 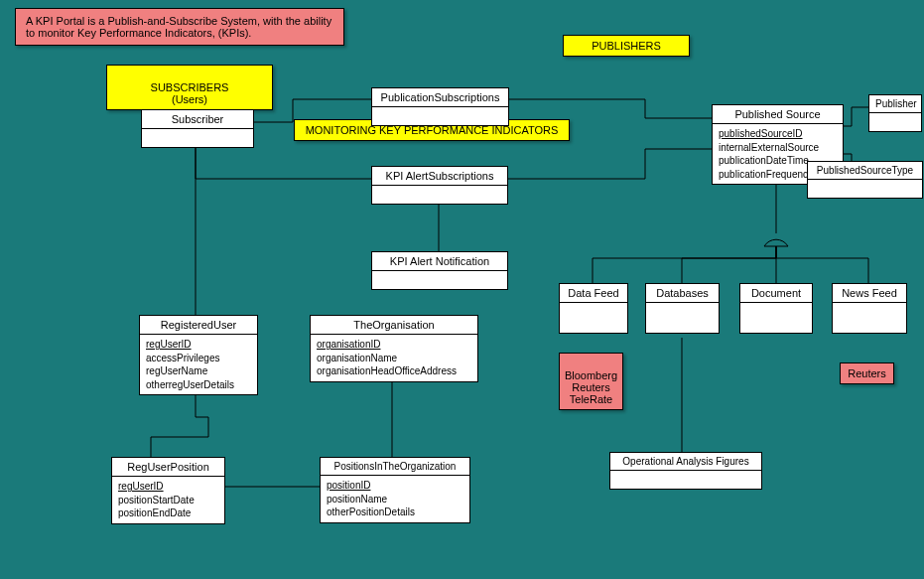 I want to click on note-subscribers: SUBSCRIBERS (Users), so click(x=190, y=87).